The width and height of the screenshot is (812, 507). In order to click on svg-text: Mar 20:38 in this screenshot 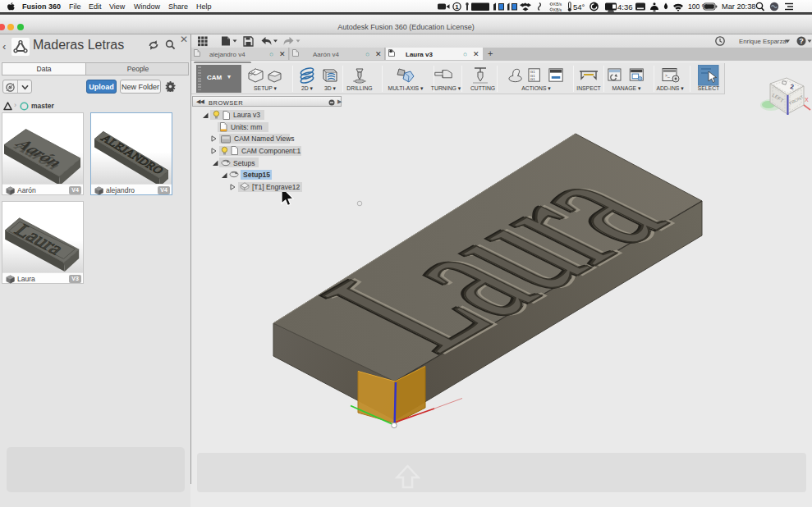, I will do `click(739, 7)`.